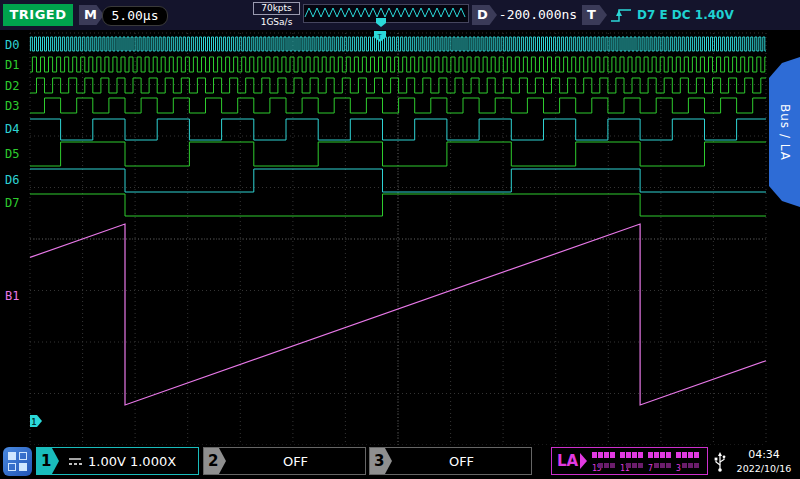  I want to click on trigger-source-info: D7 E DC 1.40V, so click(692, 15).